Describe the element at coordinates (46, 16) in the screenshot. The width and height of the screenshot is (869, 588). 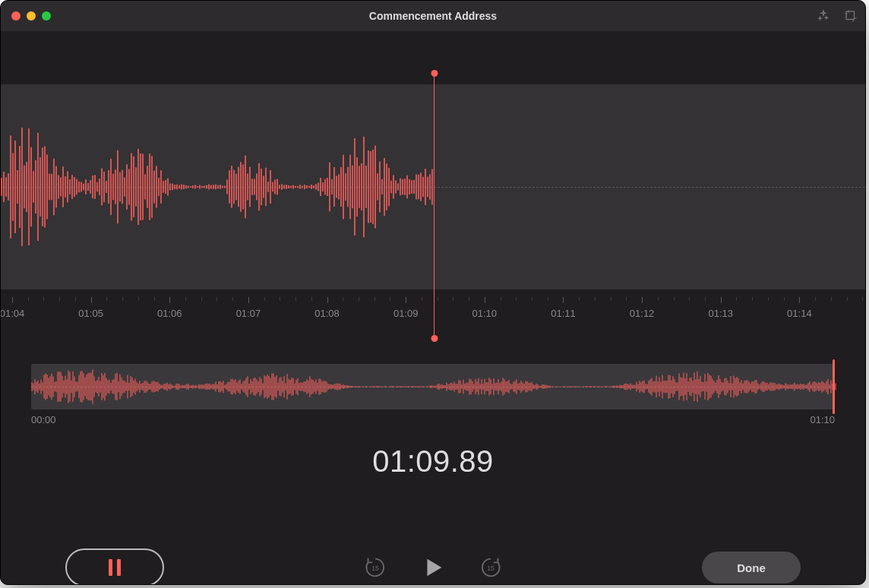
I see `zoom-icon` at that location.